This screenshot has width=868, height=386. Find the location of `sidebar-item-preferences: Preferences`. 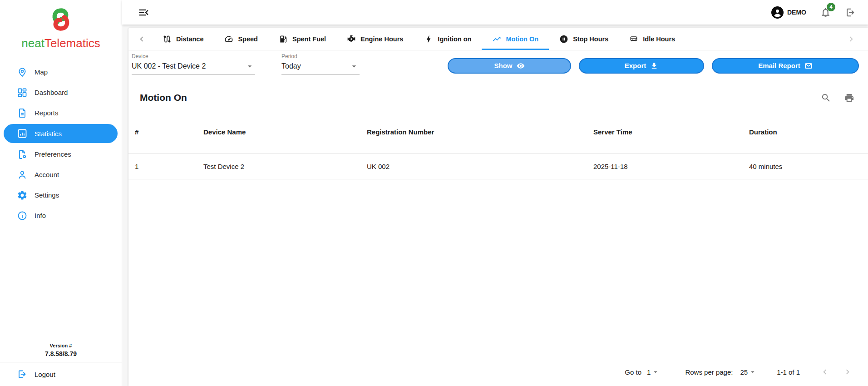

sidebar-item-preferences: Preferences is located at coordinates (61, 154).